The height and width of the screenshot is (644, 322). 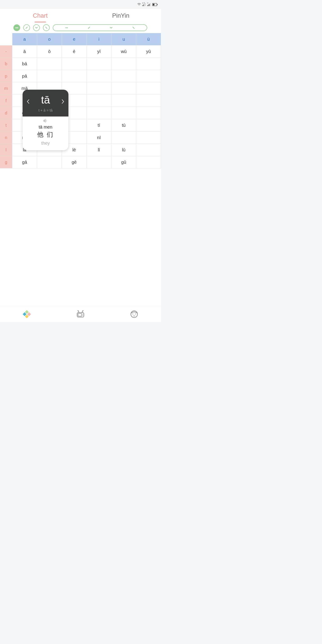 What do you see at coordinates (124, 39) in the screenshot?
I see `col-header: u` at bounding box center [124, 39].